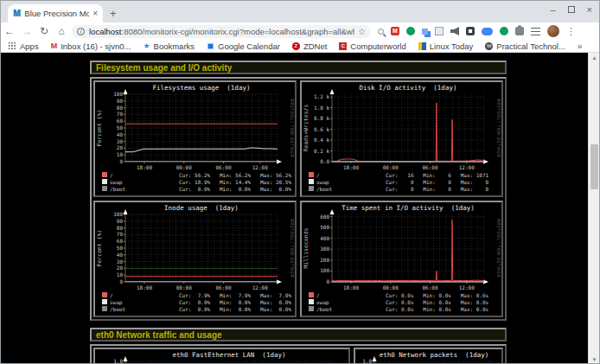  Describe the element at coordinates (120, 121) in the screenshot. I see `svg-text: 60` at that location.